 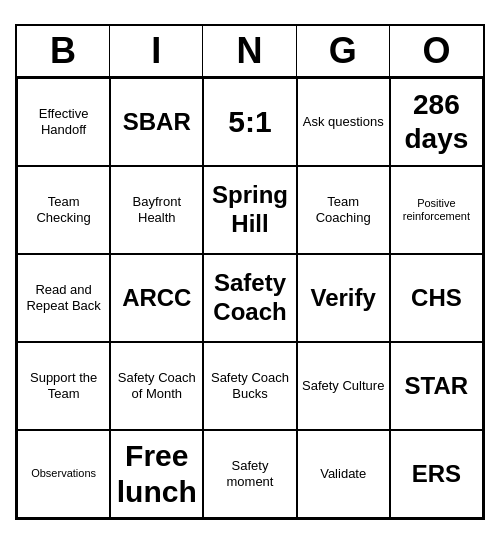 What do you see at coordinates (344, 122) in the screenshot?
I see `bingo-cell: Ask questions` at bounding box center [344, 122].